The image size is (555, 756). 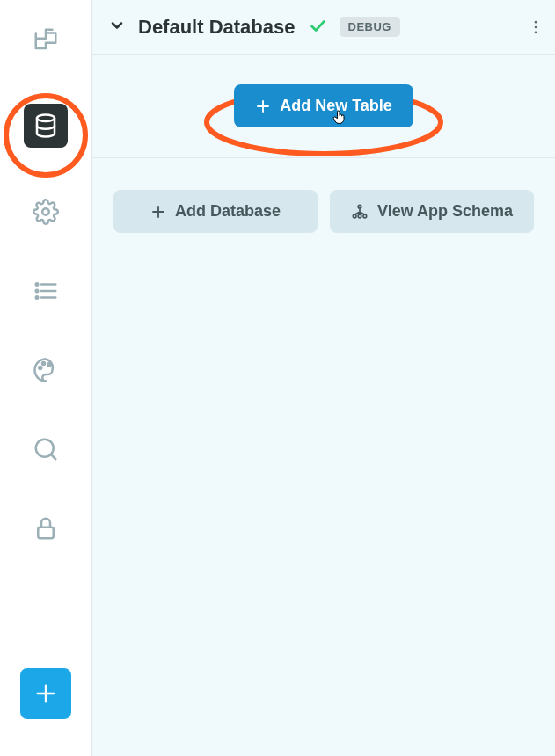 What do you see at coordinates (46, 212) in the screenshot?
I see `settings-icon` at bounding box center [46, 212].